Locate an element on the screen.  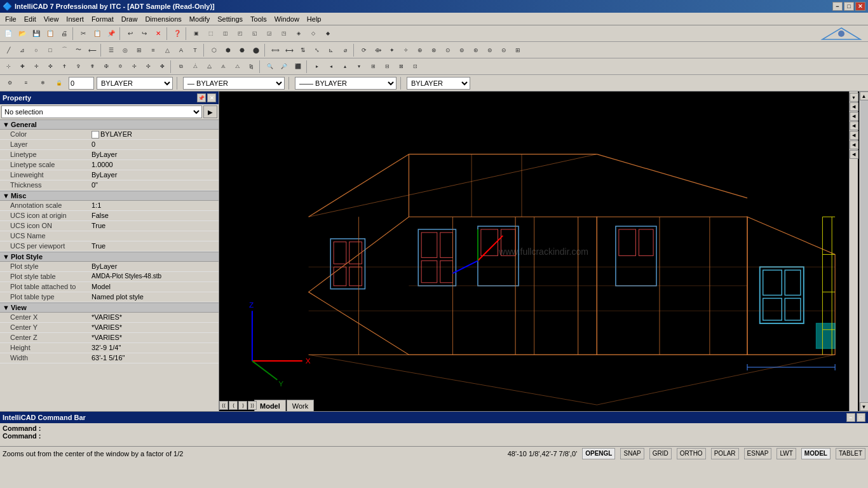
tb-3d-1: ⬡ is located at coordinates (214, 50).